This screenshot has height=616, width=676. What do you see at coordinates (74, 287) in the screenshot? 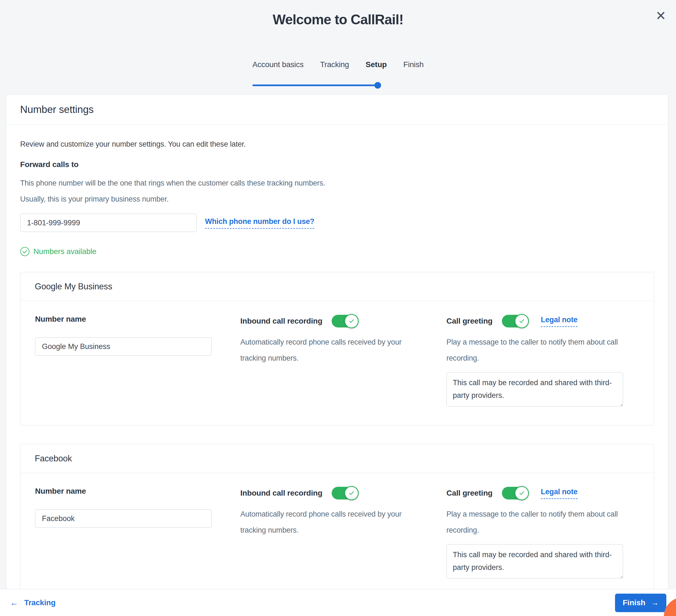
I see `section-title: Google My Business` at bounding box center [74, 287].